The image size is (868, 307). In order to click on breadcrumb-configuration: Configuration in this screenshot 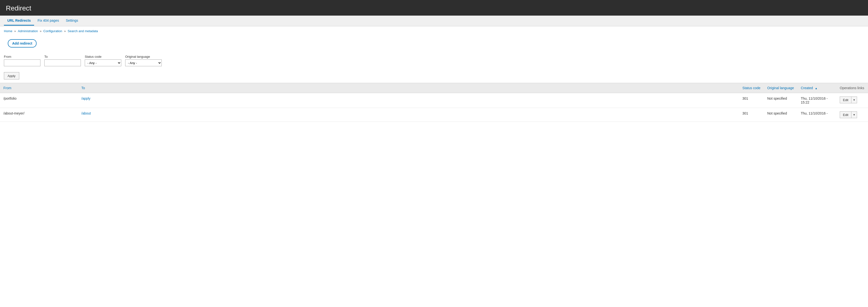, I will do `click(53, 31)`.